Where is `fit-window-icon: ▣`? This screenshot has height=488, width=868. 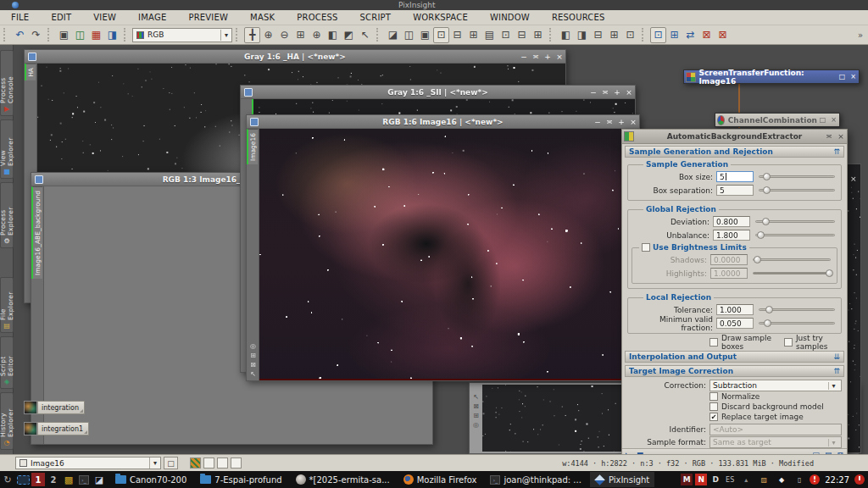 fit-window-icon: ▣ is located at coordinates (64, 36).